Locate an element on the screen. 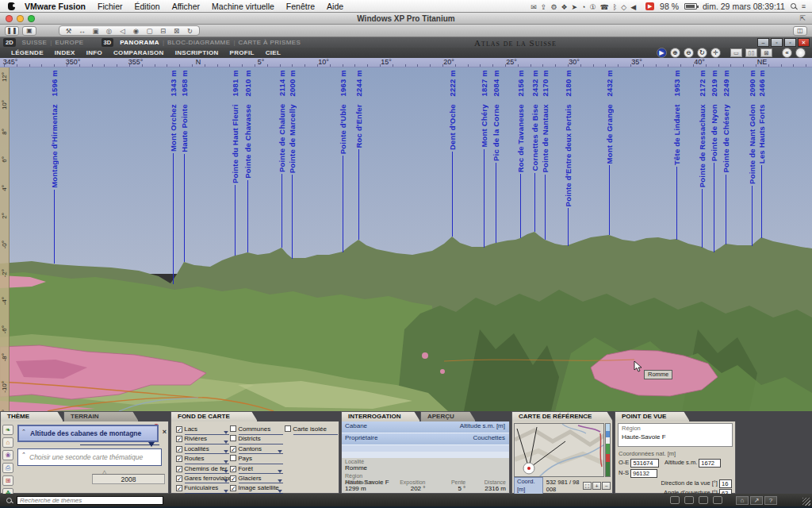 Image resolution: width=812 pixels, height=508 pixels. mac-menu-aide: Aide is located at coordinates (335, 6).